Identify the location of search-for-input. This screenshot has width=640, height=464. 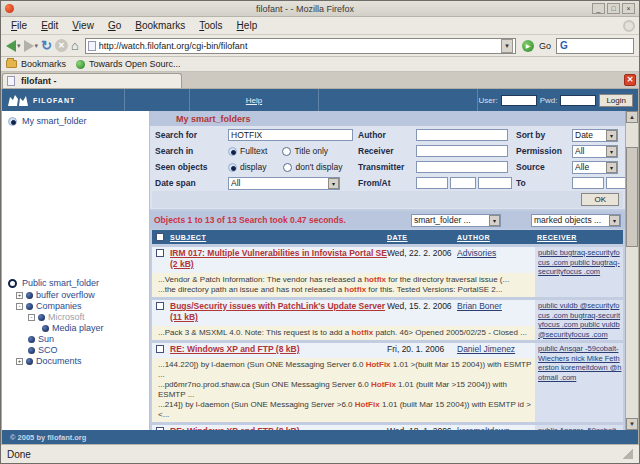
(290, 135).